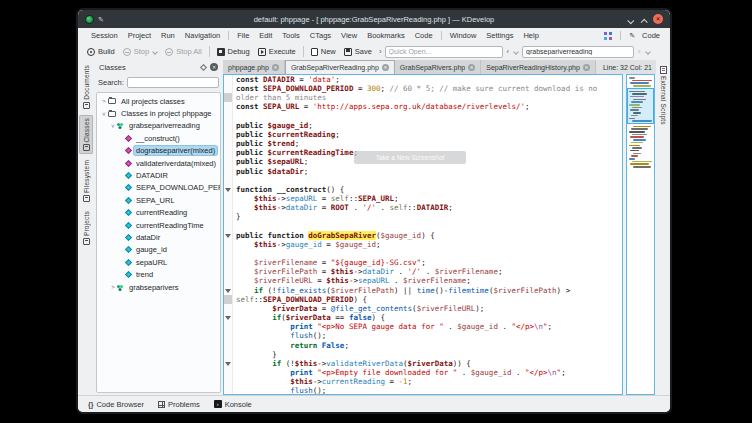 This screenshot has width=752, height=423. What do you see at coordinates (423, 106) in the screenshot?
I see `code-line: const SEPA_URL = 'http://apps.sepa.org.u…` at bounding box center [423, 106].